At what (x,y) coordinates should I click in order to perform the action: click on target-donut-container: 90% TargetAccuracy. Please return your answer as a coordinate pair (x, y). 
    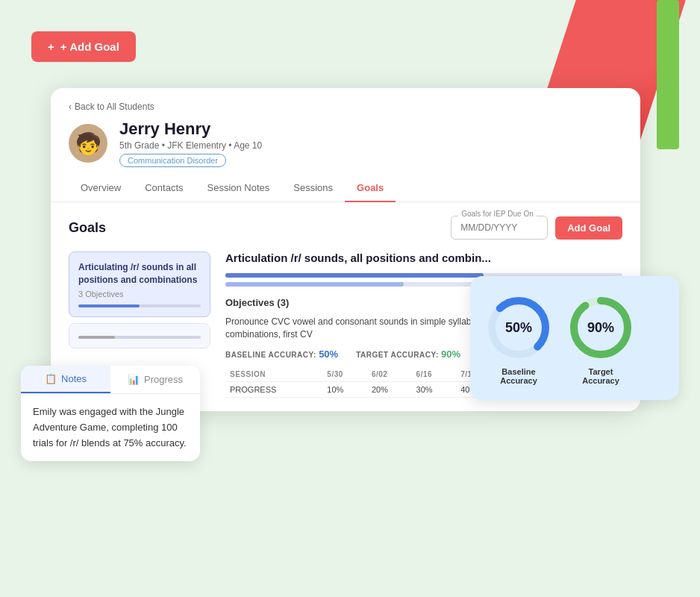
    Looking at the image, I should click on (601, 340).